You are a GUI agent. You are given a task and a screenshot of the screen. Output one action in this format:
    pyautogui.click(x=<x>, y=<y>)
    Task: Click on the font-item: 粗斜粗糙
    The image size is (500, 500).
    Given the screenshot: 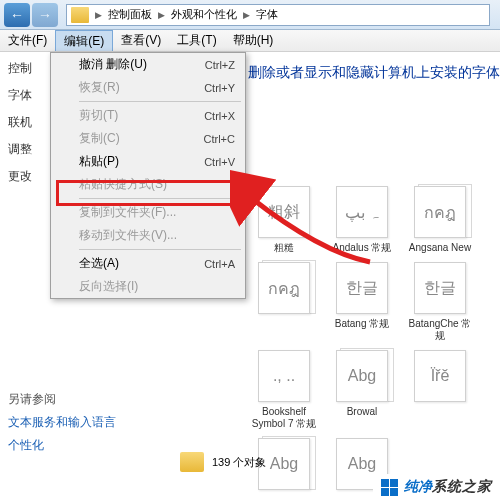 What is the action you would take?
    pyautogui.click(x=284, y=220)
    